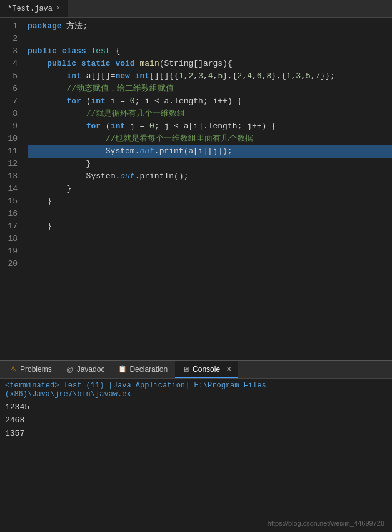 Image resolution: width=392 pixels, height=532 pixels. What do you see at coordinates (91, 369) in the screenshot?
I see `javadoc-label: Javadoc` at bounding box center [91, 369].